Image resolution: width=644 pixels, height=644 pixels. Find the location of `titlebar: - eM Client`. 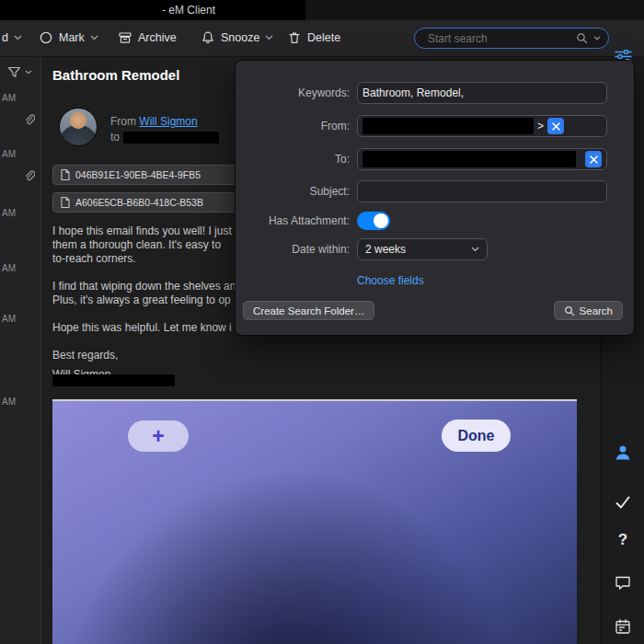

titlebar: - eM Client is located at coordinates (322, 10).